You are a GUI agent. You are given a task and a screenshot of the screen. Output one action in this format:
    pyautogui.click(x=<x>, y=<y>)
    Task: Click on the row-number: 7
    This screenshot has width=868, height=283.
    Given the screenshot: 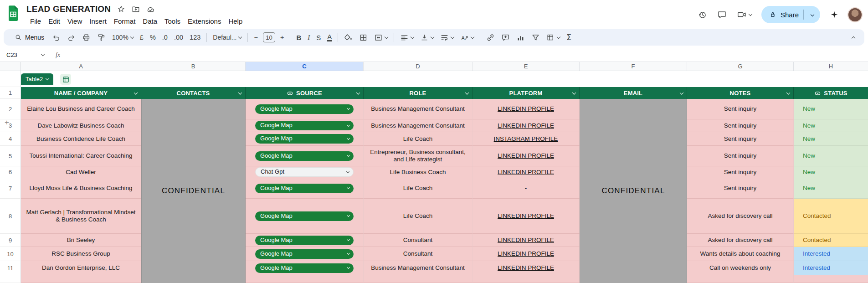 What is the action you would take?
    pyautogui.click(x=10, y=189)
    